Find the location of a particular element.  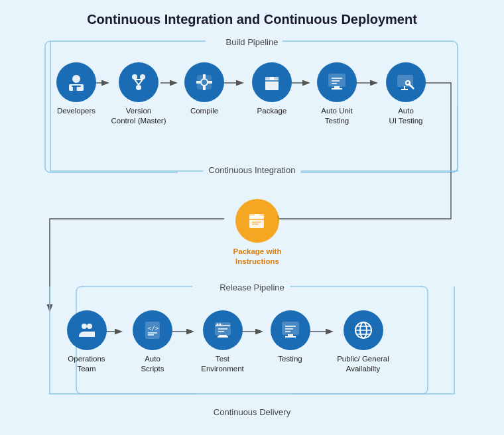

auto-unit-testing-label: Auto UnitTesting is located at coordinates (337, 116).